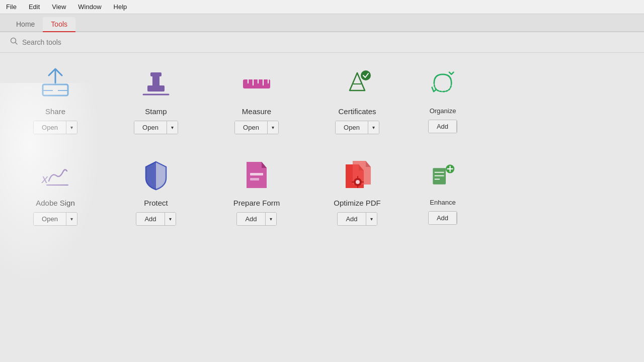 The height and width of the screenshot is (362, 644). Describe the element at coordinates (443, 83) in the screenshot. I see `organize-icon` at that location.